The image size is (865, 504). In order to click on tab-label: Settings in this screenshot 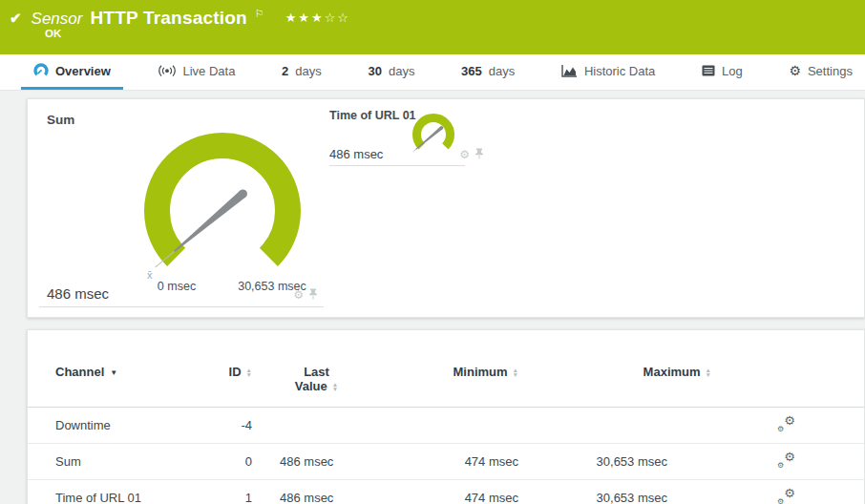, I will do `click(831, 71)`.